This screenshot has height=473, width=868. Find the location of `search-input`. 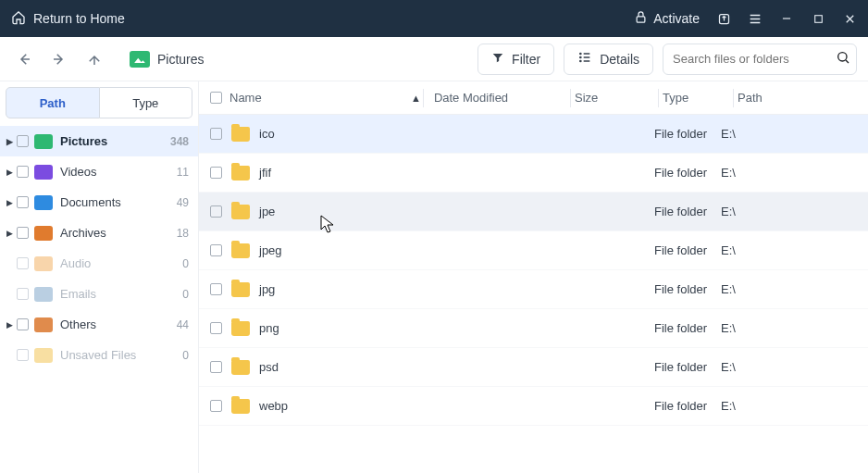

search-input is located at coordinates (750, 59).